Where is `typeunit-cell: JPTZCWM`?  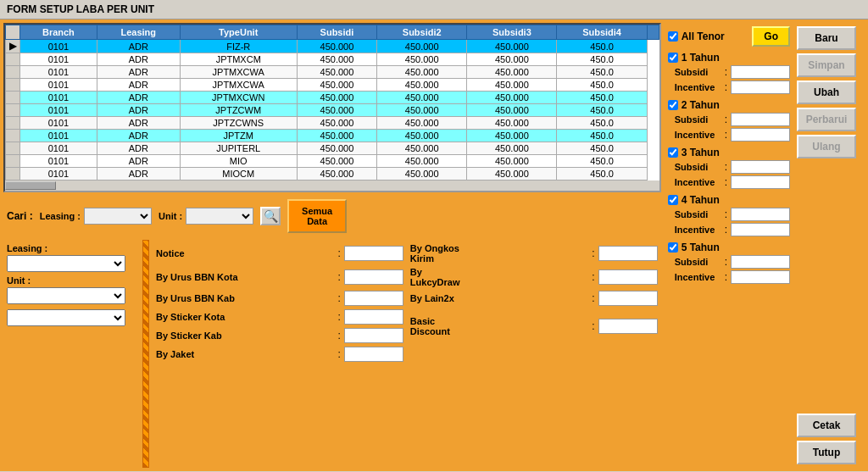
typeunit-cell: JPTZCWM is located at coordinates (238, 110).